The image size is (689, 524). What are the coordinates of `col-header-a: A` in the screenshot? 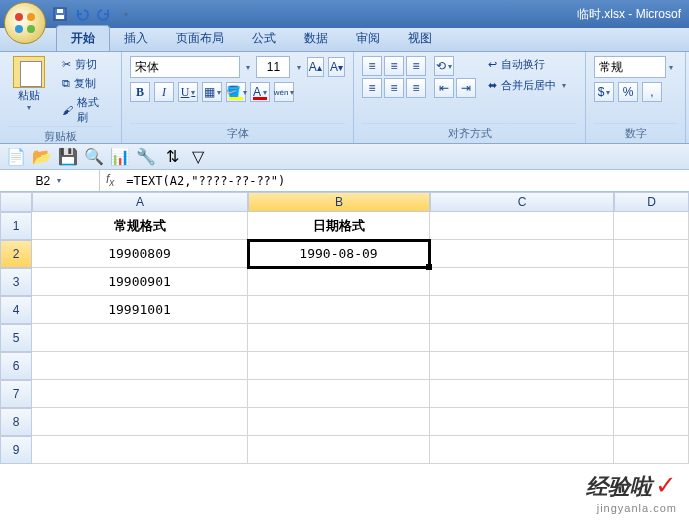 It's located at (140, 202).